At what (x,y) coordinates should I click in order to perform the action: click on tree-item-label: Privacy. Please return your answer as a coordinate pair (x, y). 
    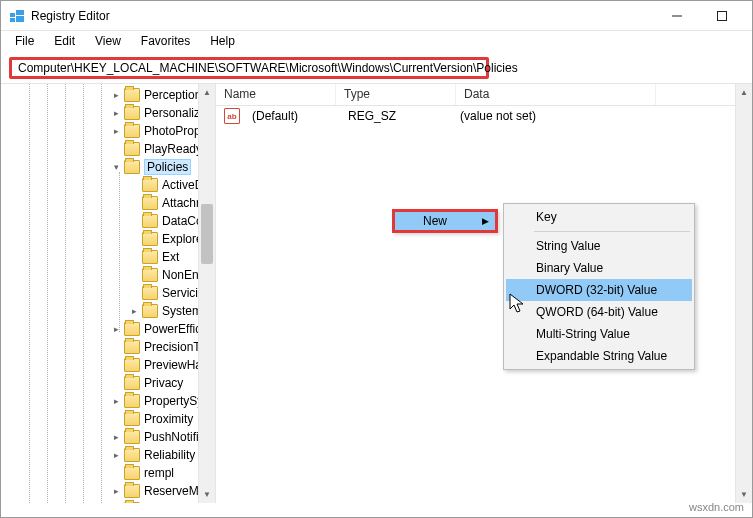
    Looking at the image, I should click on (164, 383).